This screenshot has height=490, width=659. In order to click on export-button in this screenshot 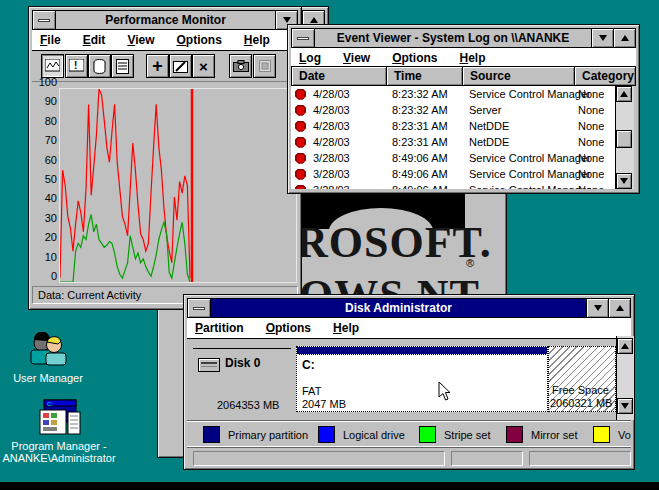, I will do `click(264, 66)`.